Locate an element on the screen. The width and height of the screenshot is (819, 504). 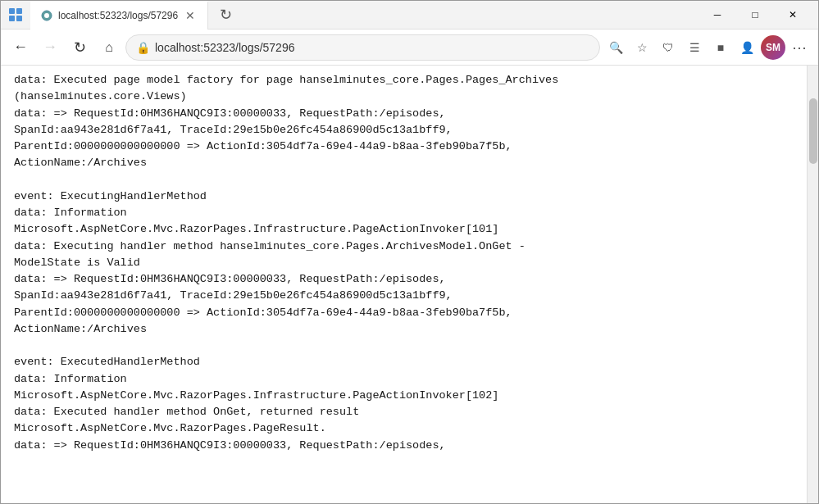
home-button: ⌂ is located at coordinates (109, 48).